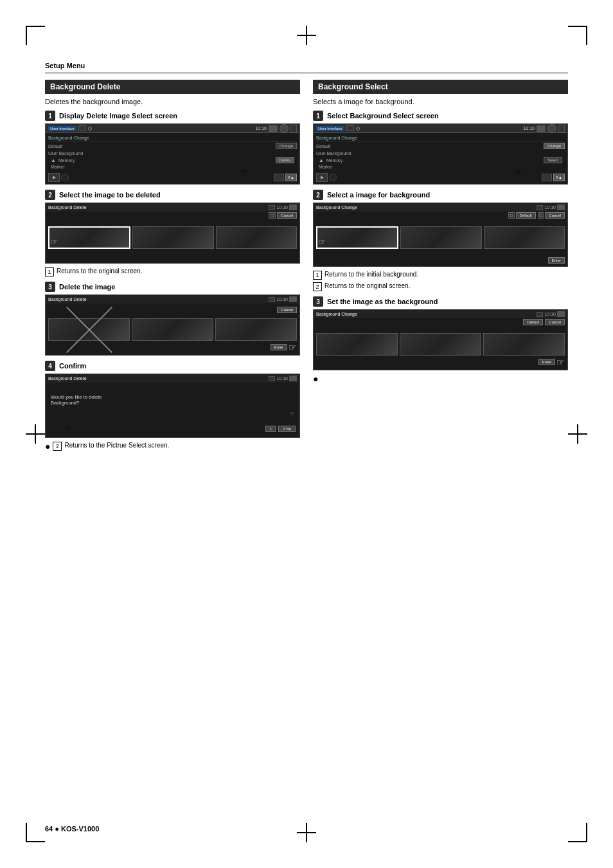  I want to click on r-step3-num: 3, so click(318, 302).